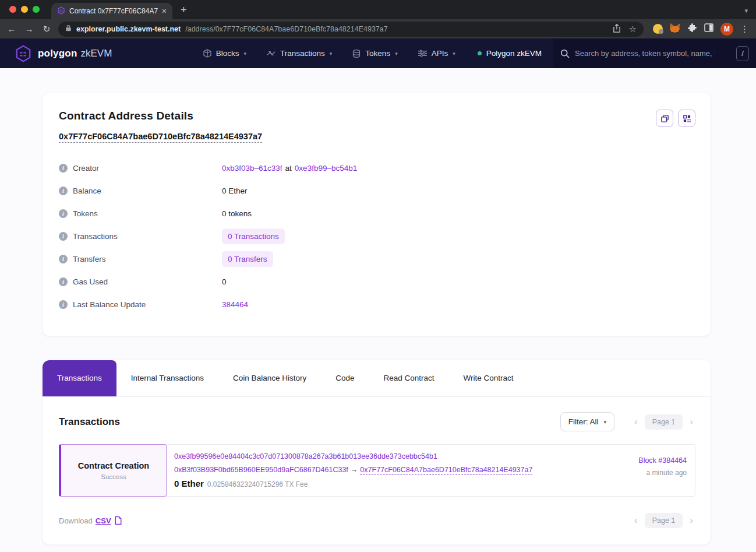  What do you see at coordinates (90, 282) in the screenshot?
I see `gas-used-label: Gas Used` at bounding box center [90, 282].